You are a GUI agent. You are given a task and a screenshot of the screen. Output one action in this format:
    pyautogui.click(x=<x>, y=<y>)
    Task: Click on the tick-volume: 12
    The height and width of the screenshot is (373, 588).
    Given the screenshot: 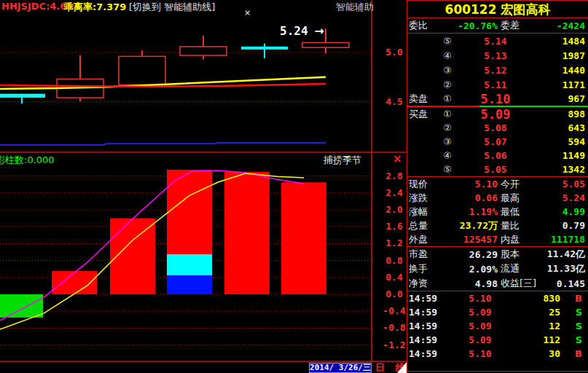 What is the action you would take?
    pyautogui.click(x=539, y=326)
    